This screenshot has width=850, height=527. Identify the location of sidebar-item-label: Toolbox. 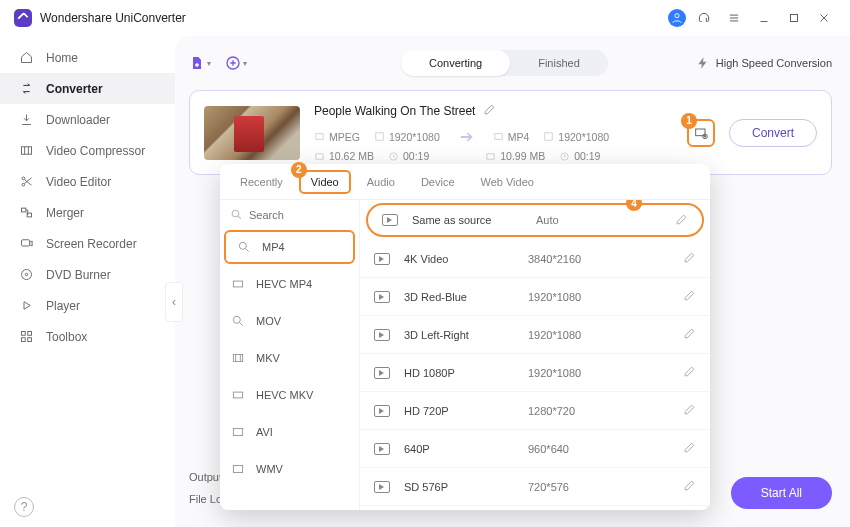
(66, 337).